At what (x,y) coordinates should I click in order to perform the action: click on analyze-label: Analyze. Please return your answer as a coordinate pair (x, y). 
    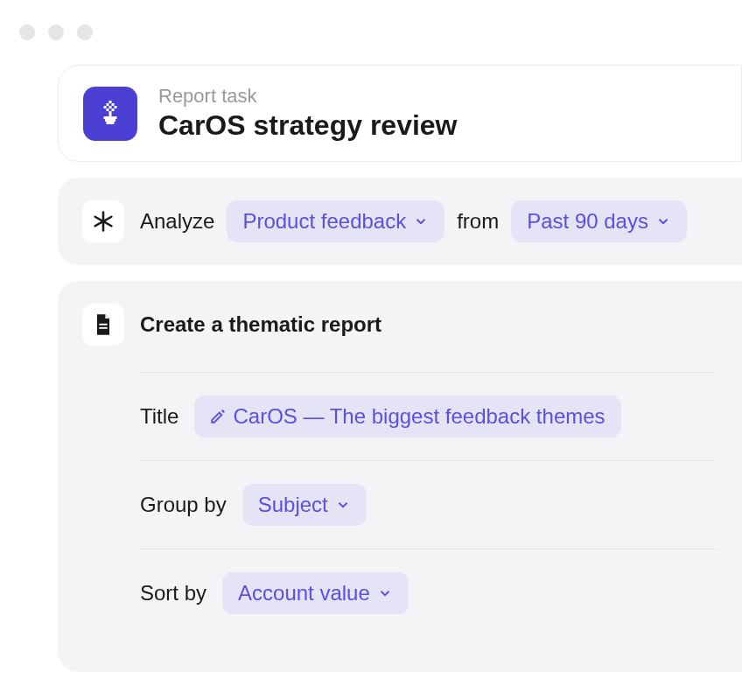
    Looking at the image, I should click on (177, 221).